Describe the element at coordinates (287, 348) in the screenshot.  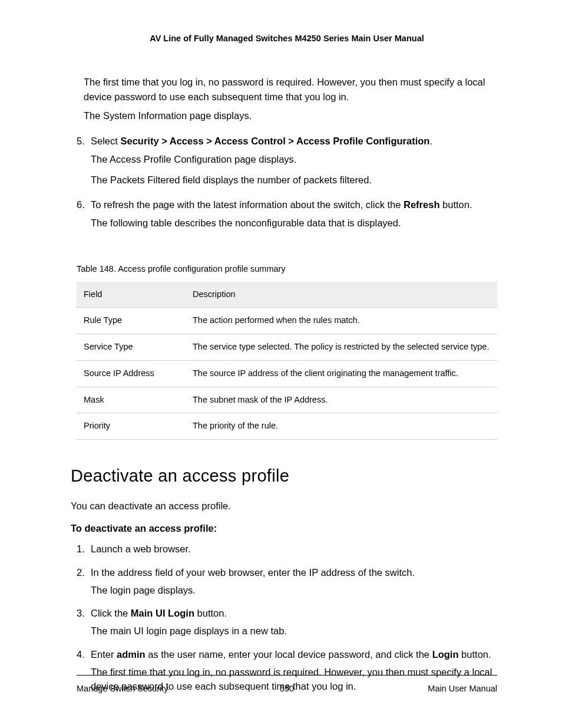
I see `table-row: Service Type The service type selected. …` at that location.